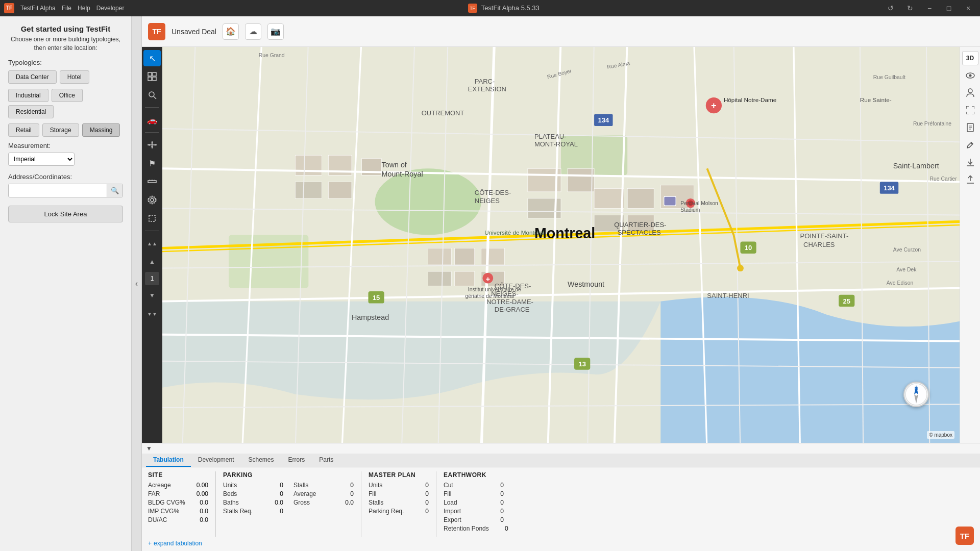  Describe the element at coordinates (399, 503) in the screenshot. I see `mp-stalls-row: Stalls 0` at that location.